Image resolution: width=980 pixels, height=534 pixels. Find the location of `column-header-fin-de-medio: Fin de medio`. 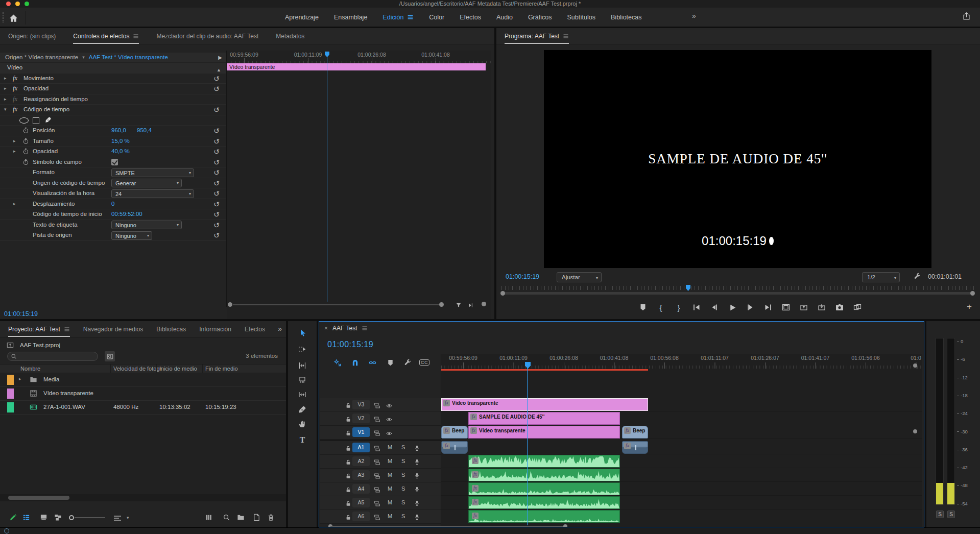

column-header-fin-de-medio: Fin de medio is located at coordinates (222, 369).